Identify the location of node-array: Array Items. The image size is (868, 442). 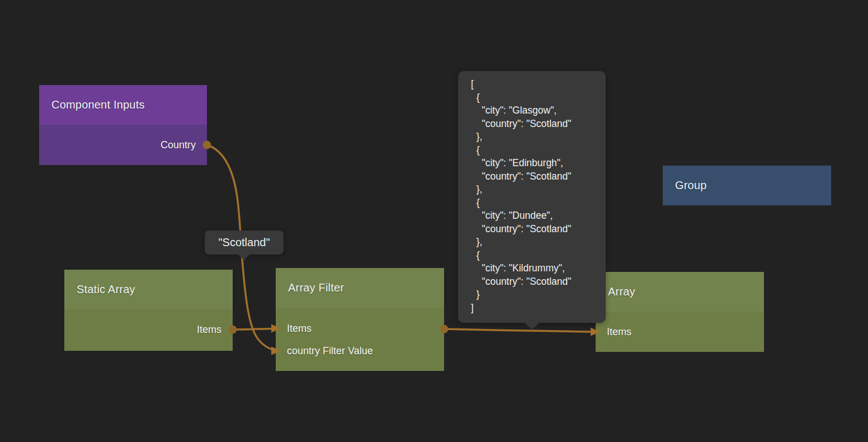
(680, 312).